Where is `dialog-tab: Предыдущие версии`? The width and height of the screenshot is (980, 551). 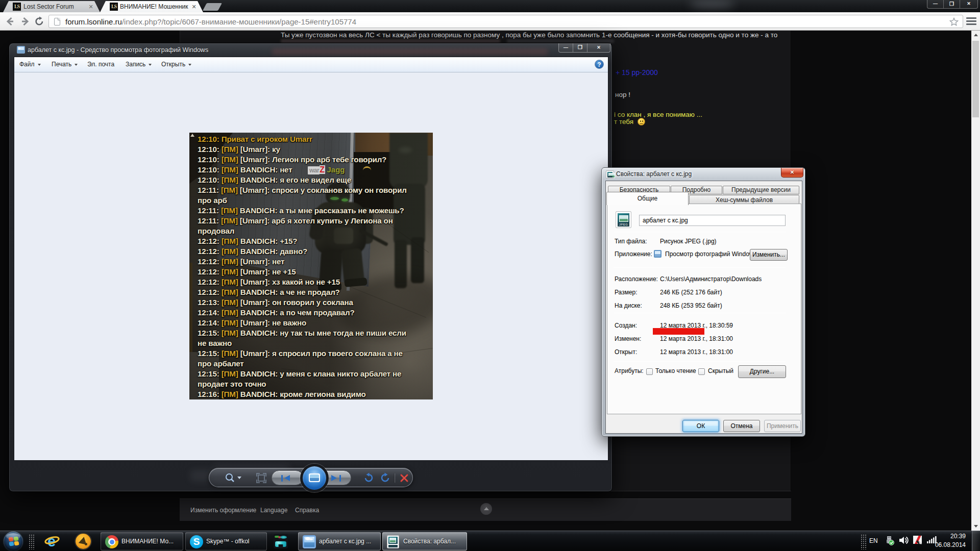
dialog-tab: Предыдущие версии is located at coordinates (761, 190).